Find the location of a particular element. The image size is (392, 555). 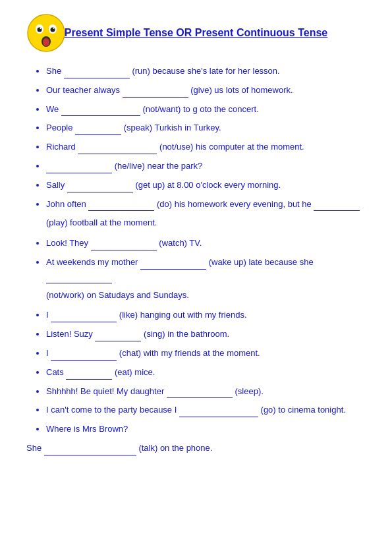

text-after: (chat) with my friends at the moment. is located at coordinates (190, 353).